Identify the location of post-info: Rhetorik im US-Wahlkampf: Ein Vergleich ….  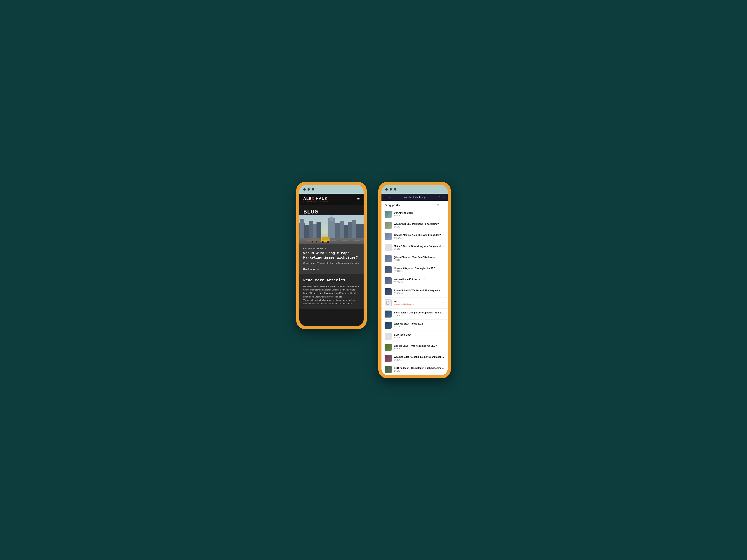
(419, 292).